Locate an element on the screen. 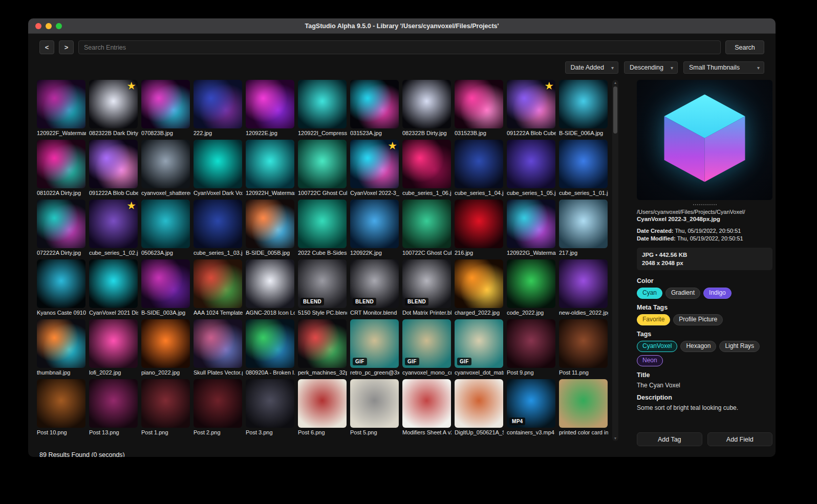  close-button is located at coordinates (38, 26).